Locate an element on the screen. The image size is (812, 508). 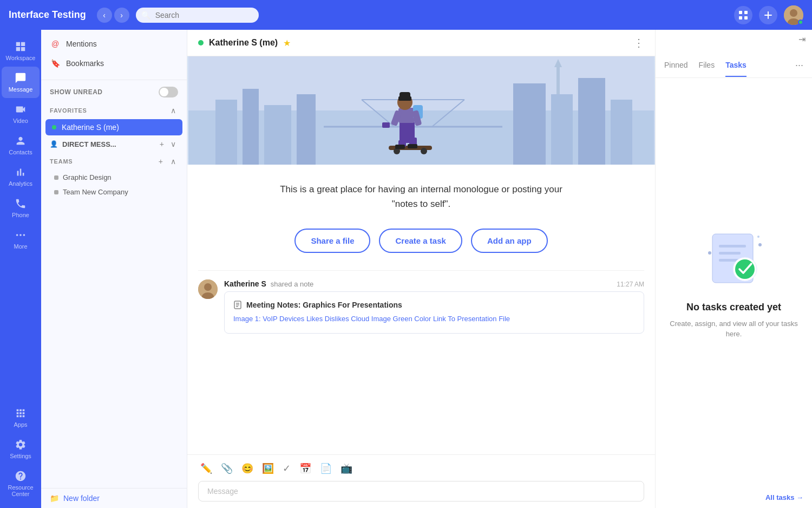
search-input is located at coordinates (197, 15).